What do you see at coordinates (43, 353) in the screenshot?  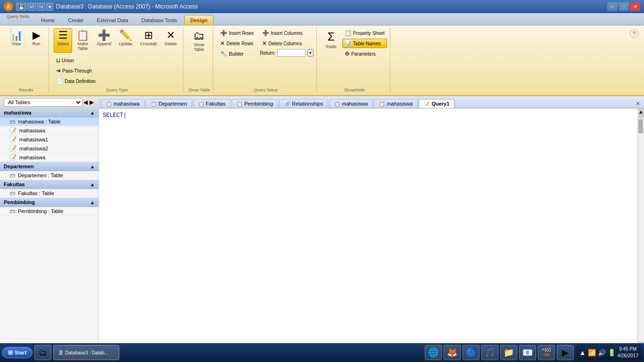 I see `taskbar-show-desktop: 🗂` at bounding box center [43, 353].